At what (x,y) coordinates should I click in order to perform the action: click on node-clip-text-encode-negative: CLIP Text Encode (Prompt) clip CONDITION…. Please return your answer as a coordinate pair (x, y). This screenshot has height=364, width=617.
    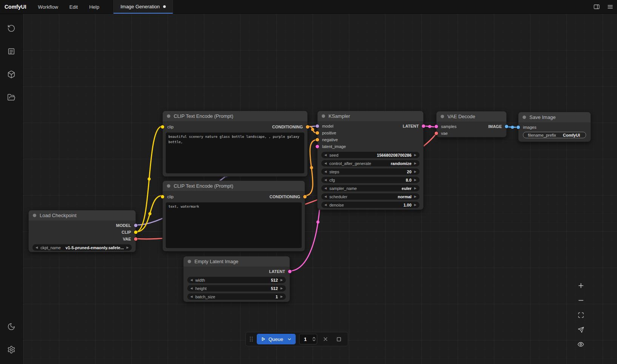
    Looking at the image, I should click on (234, 216).